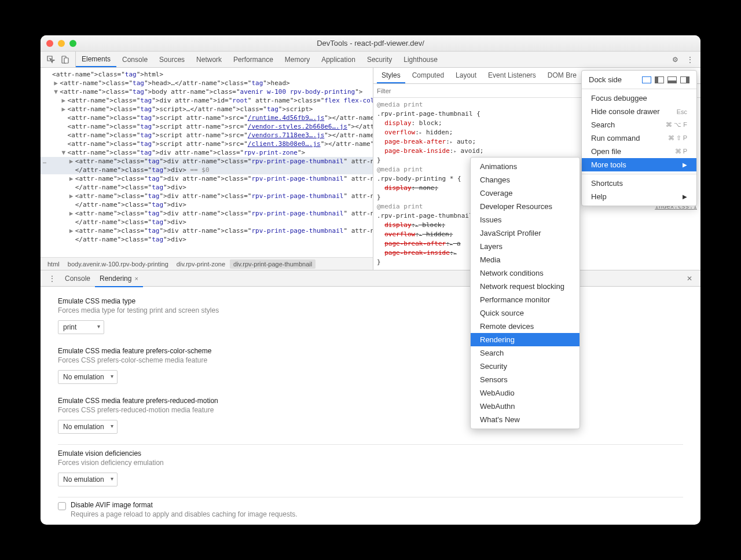  I want to click on breadcrumb-item: body.avenir.w-100.rpv-body-printing, so click(118, 264).